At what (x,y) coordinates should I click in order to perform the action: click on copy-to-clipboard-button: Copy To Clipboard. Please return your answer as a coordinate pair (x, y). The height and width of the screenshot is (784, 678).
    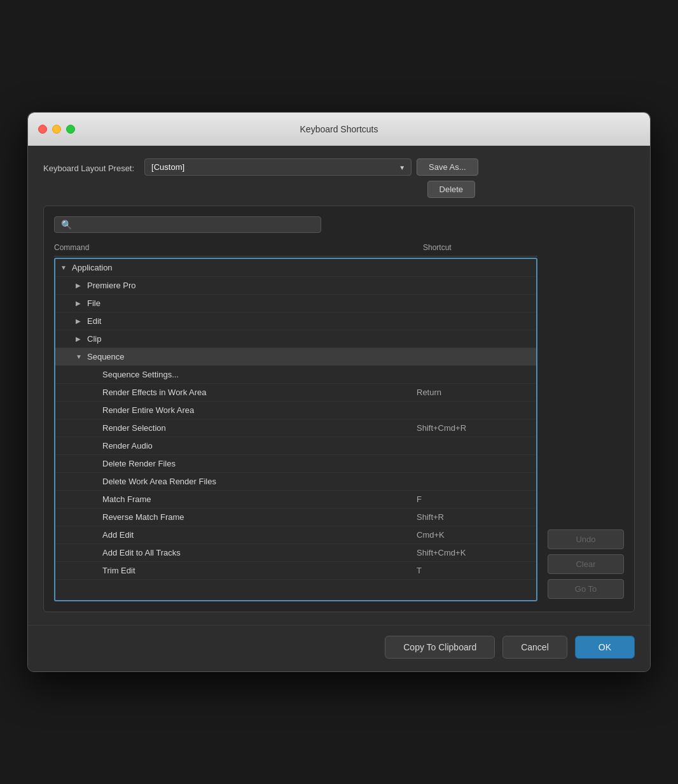
    Looking at the image, I should click on (440, 647).